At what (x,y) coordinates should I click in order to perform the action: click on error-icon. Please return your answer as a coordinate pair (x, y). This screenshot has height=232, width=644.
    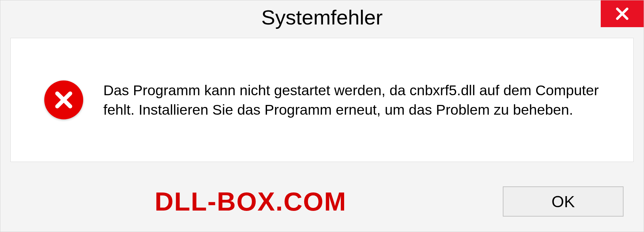
    Looking at the image, I should click on (64, 100).